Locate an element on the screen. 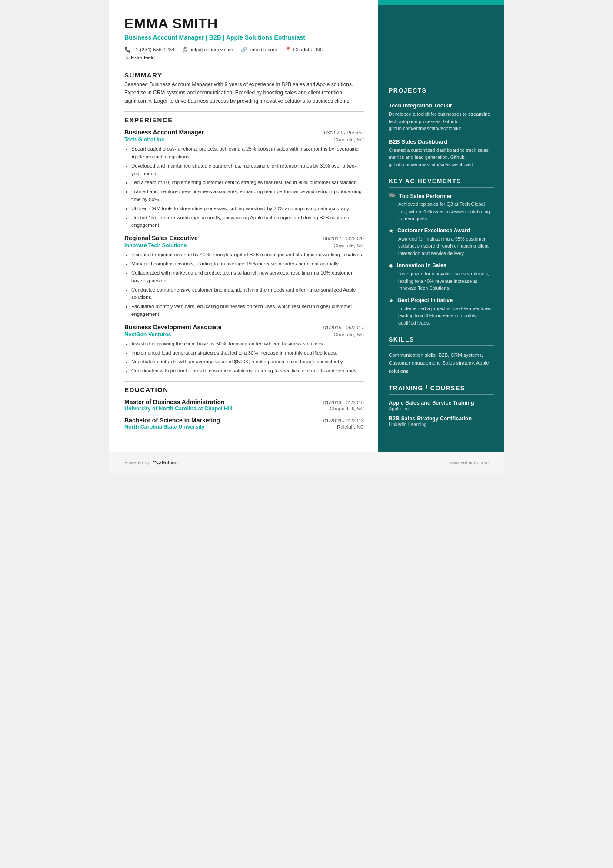 The height and width of the screenshot is (868, 613). phone-icon: 📞 is located at coordinates (128, 50).